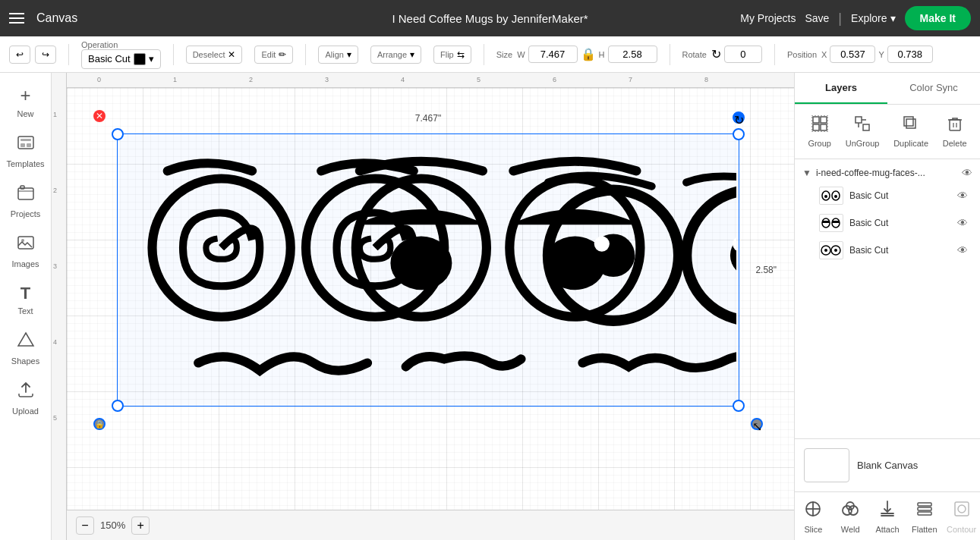 The image size is (980, 540). What do you see at coordinates (26, 201) in the screenshot?
I see `sidebar-item-projects: Projects` at bounding box center [26, 201].